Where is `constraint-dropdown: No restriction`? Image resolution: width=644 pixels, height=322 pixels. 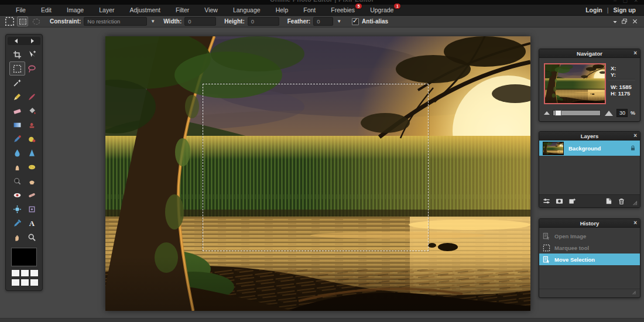
constraint-dropdown: No restriction is located at coordinates (115, 21).